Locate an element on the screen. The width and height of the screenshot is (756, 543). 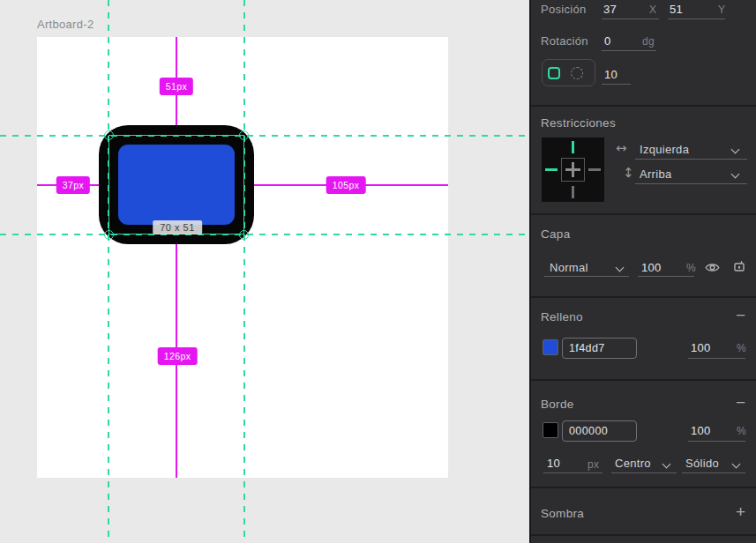
vertical-constraint-dropdown: Arriba is located at coordinates (655, 175).